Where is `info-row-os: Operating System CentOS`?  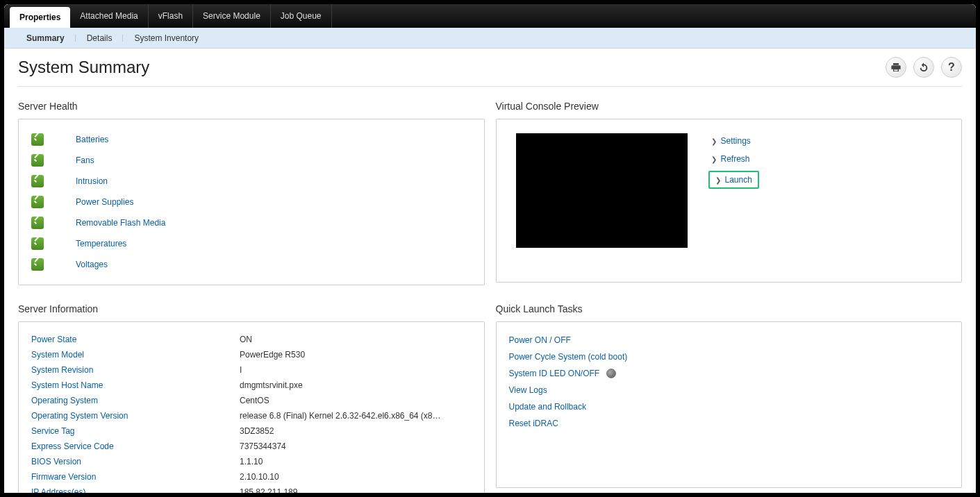 info-row-os: Operating System CentOS is located at coordinates (251, 401).